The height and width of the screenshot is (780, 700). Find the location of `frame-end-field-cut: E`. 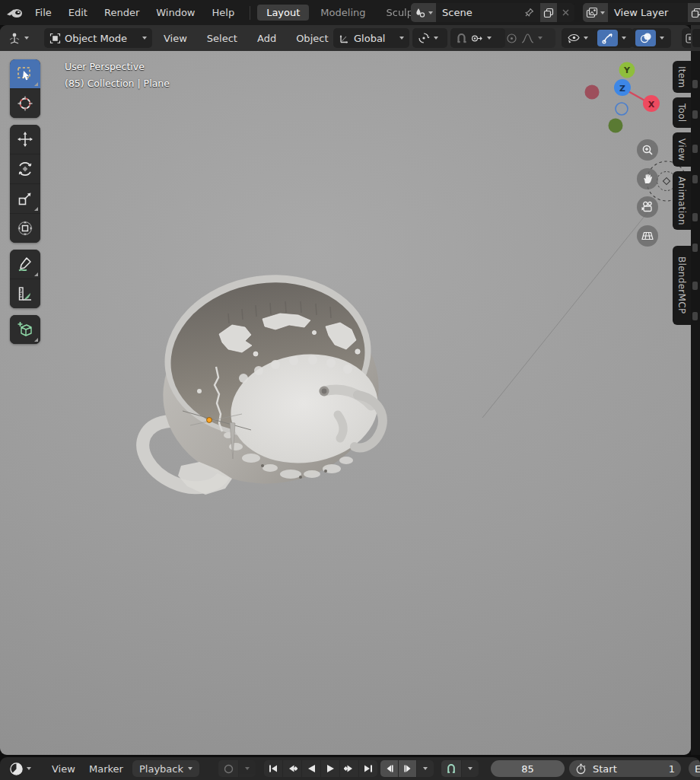

frame-end-field-cut: E is located at coordinates (694, 769).